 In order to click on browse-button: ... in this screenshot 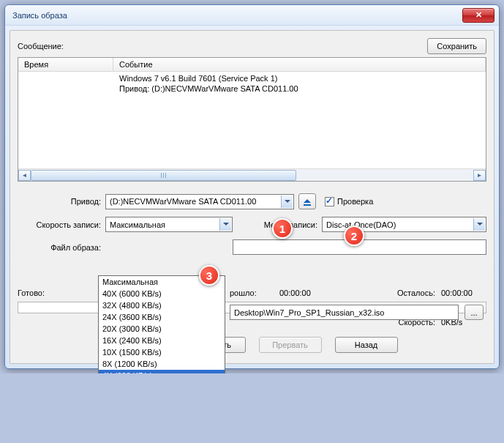, I will do `click(474, 312)`.